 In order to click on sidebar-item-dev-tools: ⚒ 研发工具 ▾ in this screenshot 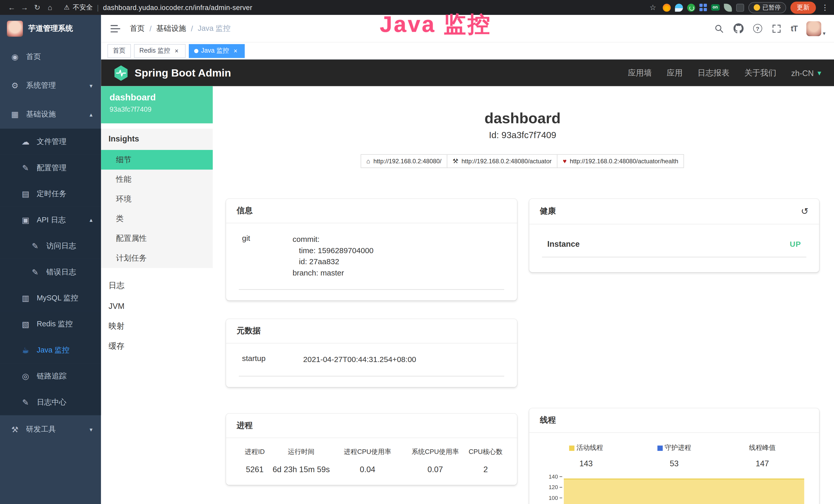, I will do `click(50, 430)`.